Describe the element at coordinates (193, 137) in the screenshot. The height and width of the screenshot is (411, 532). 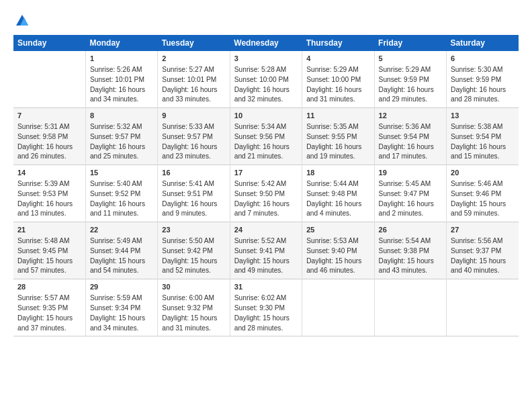
I see `calendar-cell: 9Sunrise: 5:33 AM Sunset: 9:57 PM Daylig…` at that location.